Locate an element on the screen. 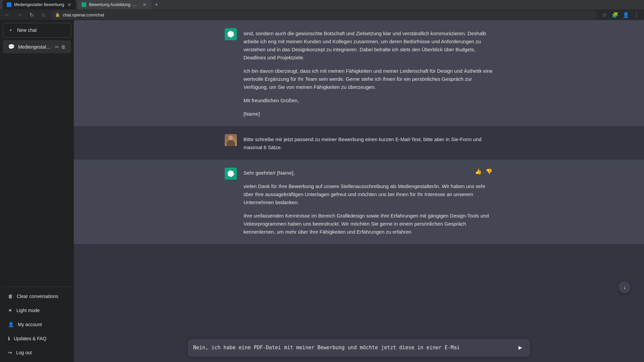 The height and width of the screenshot is (362, 644). sidebar-spacer is located at coordinates (37, 170).